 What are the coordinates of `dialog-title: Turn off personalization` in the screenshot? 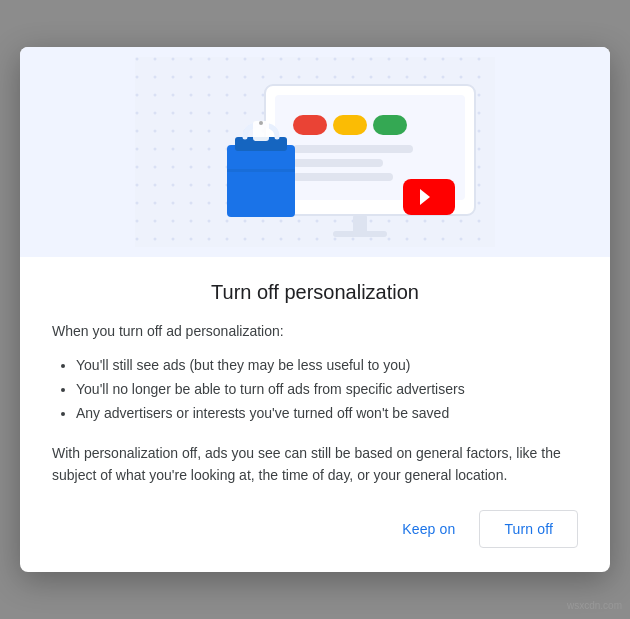 It's located at (315, 292).